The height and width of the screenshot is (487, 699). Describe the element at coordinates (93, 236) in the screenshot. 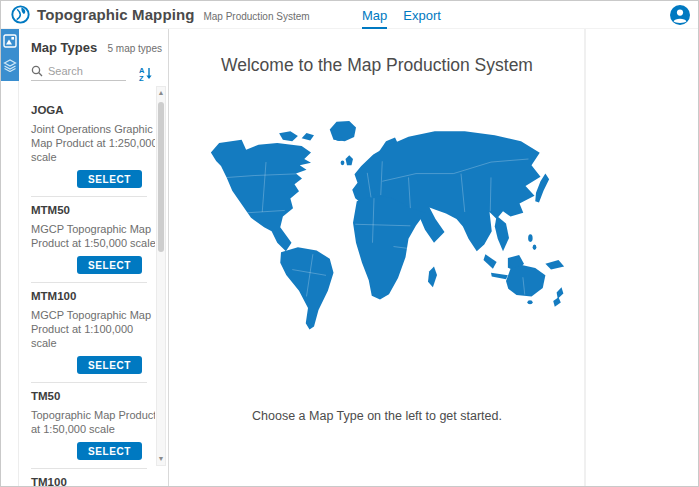

I see `map-type-description: MGCP Topographic Map Product at 1:50,000…` at that location.